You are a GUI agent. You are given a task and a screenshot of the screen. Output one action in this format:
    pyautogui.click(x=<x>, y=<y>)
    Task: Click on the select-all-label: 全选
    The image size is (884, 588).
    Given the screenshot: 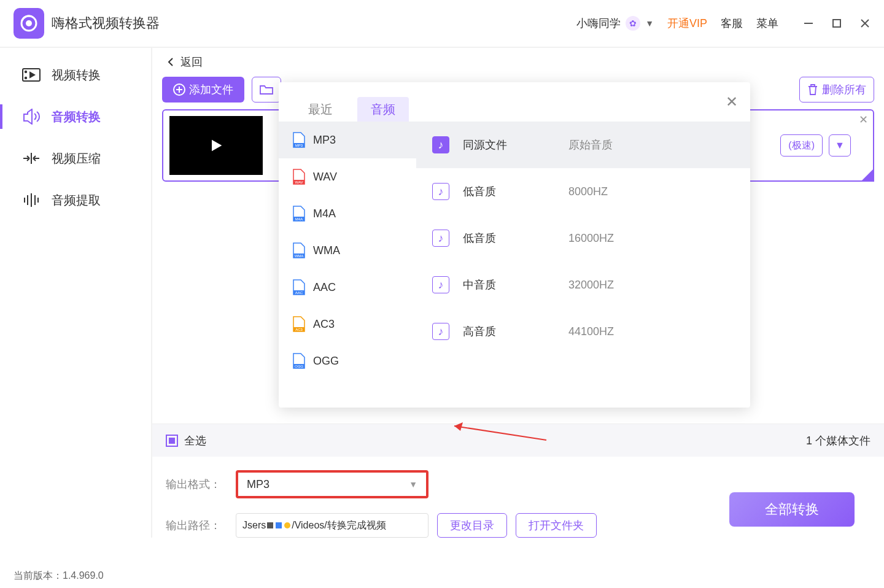 What is the action you would take?
    pyautogui.click(x=195, y=441)
    